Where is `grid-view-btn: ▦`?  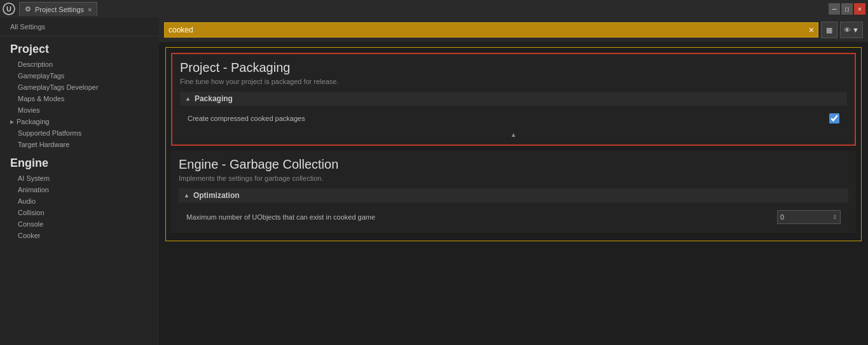 grid-view-btn: ▦ is located at coordinates (829, 30).